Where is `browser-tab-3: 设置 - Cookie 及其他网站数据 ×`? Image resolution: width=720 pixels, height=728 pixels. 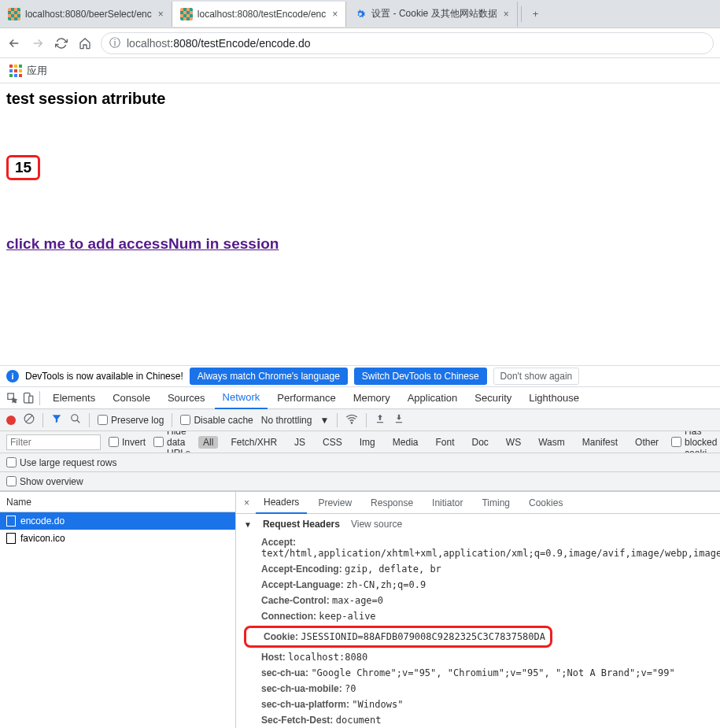 browser-tab-3: 设置 - Cookie 及其他网站数据 × is located at coordinates (431, 14).